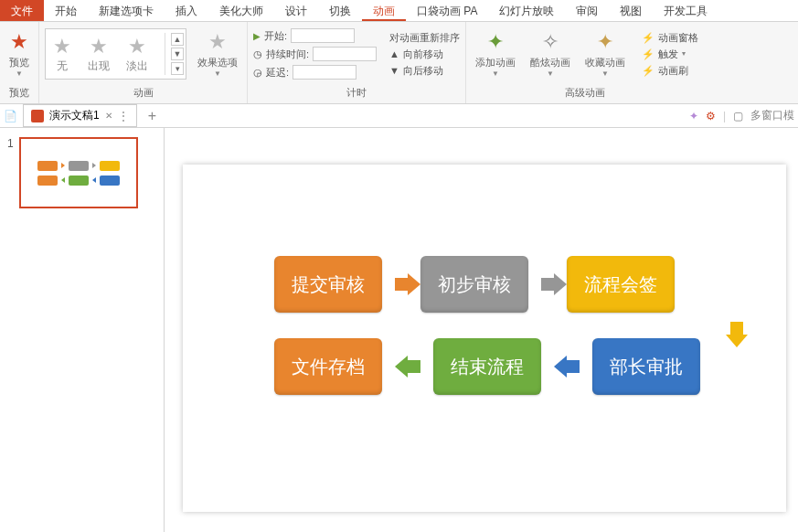  What do you see at coordinates (585, 93) in the screenshot?
I see `group-advanced-label: 高级动画` at bounding box center [585, 93].